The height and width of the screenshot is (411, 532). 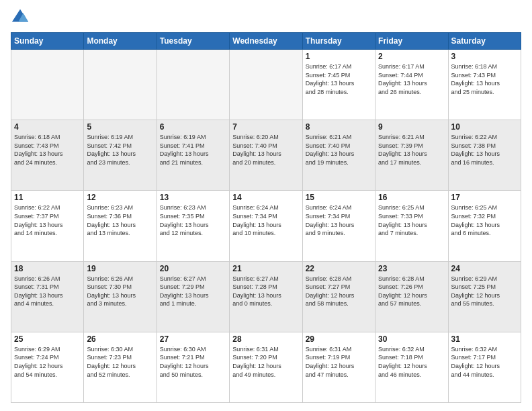 I want to click on logo-icon, so click(x=20, y=17).